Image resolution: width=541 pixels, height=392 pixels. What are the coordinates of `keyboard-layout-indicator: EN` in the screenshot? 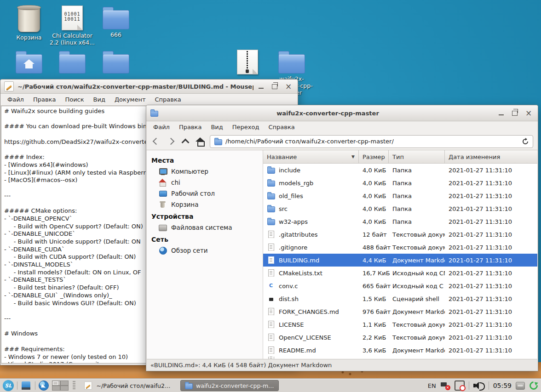 It's located at (432, 386).